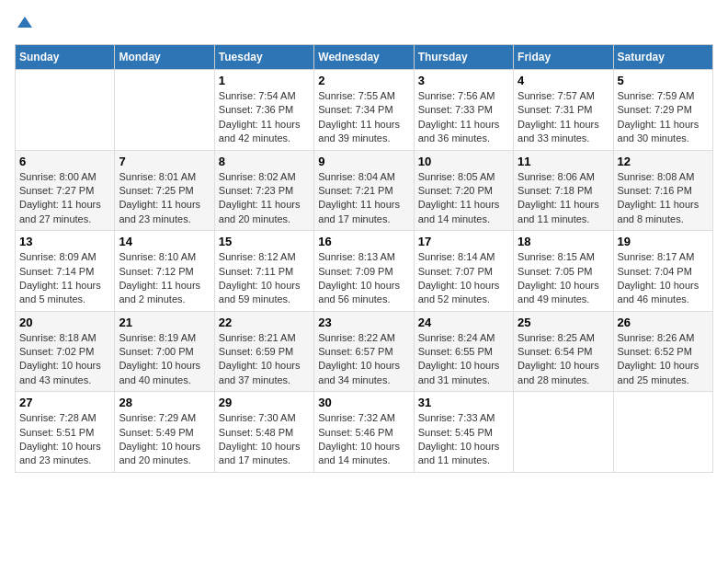 Image resolution: width=728 pixels, height=563 pixels. What do you see at coordinates (463, 57) in the screenshot?
I see `weekday-header-thursday: Thursday` at bounding box center [463, 57].